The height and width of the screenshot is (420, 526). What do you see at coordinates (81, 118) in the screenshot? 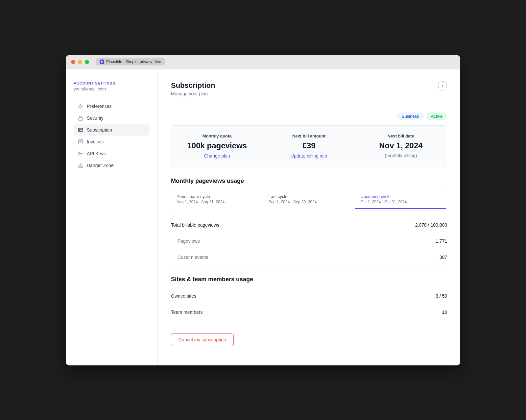
I see `security-icon` at bounding box center [81, 118].